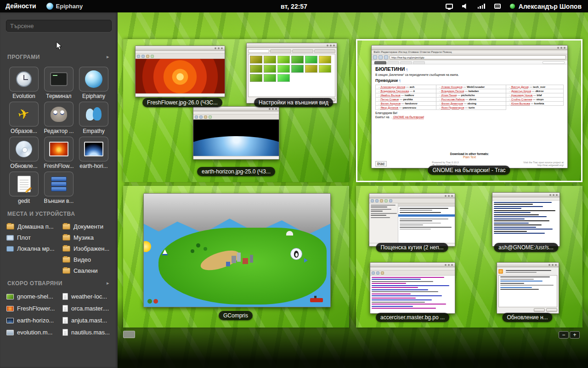 This screenshot has height=368, width=588. Describe the element at coordinates (236, 257) in the screenshot. I see `workspace-3: GCompris` at that location.